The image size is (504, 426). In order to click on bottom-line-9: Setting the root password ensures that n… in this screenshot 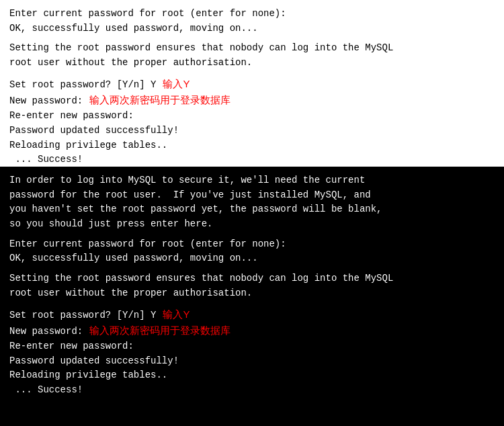, I will do `click(252, 279)`.